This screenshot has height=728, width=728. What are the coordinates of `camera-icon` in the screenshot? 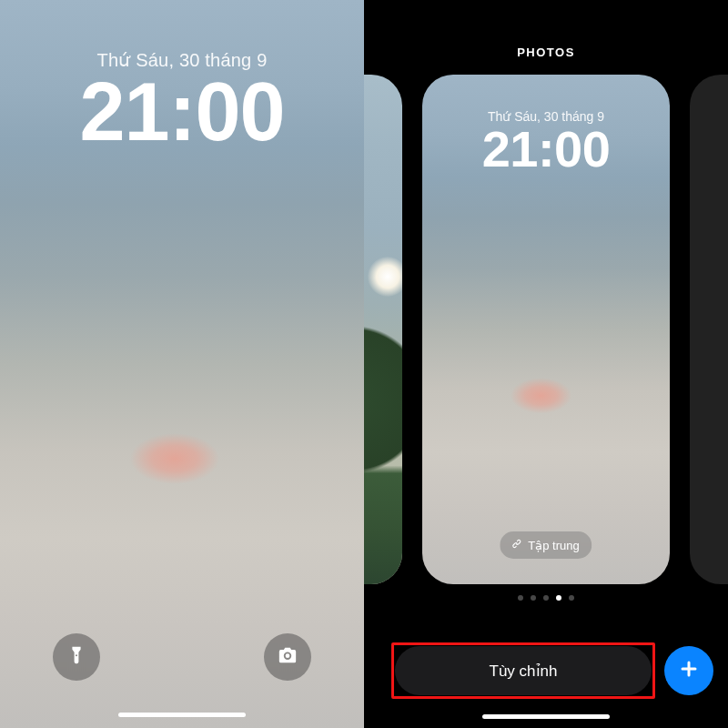 It's located at (288, 657).